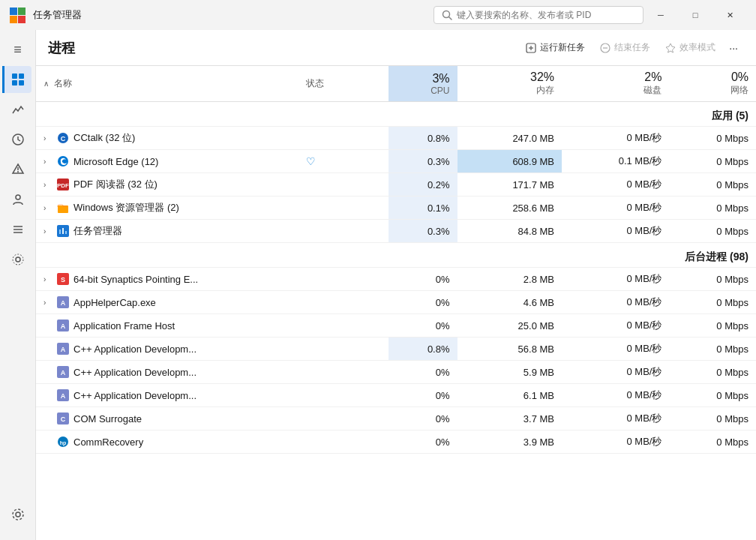 The height and width of the screenshot is (540, 756). Describe the element at coordinates (167, 84) in the screenshot. I see `col-header-name: ∧ 名称` at that location.